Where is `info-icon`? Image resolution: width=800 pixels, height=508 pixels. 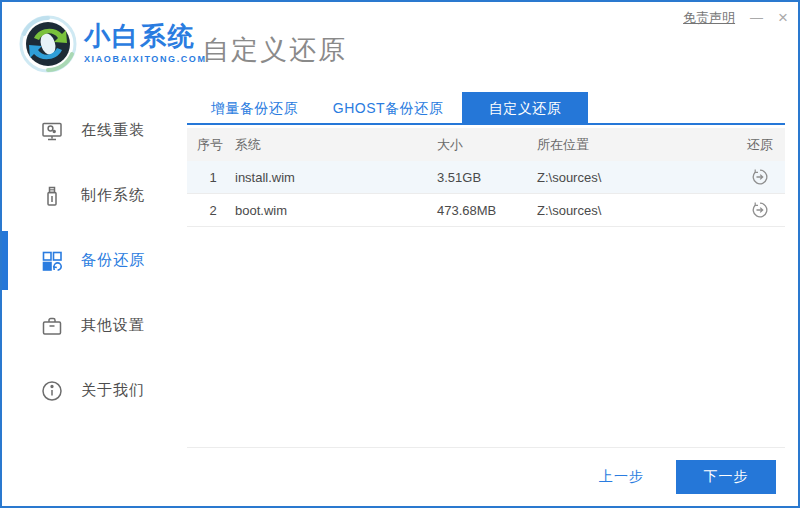 info-icon is located at coordinates (52, 391).